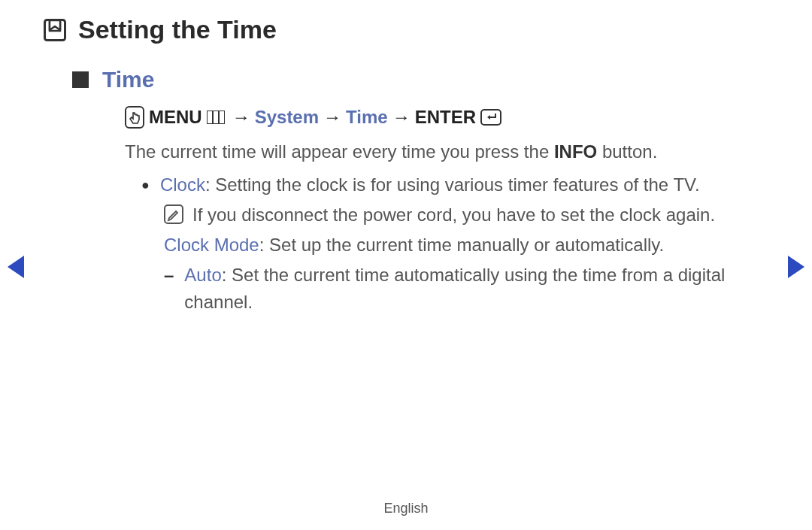 This screenshot has height=530, width=812. I want to click on intro-post: button., so click(627, 152).